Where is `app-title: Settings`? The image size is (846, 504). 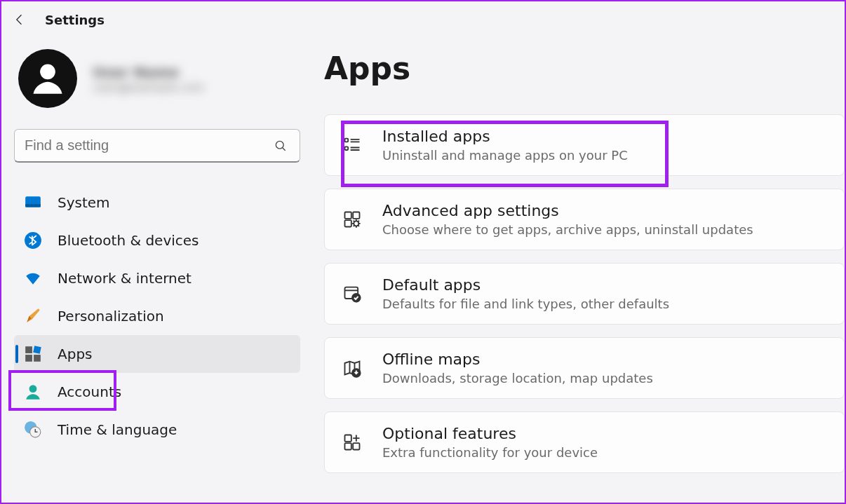
app-title: Settings is located at coordinates (74, 20).